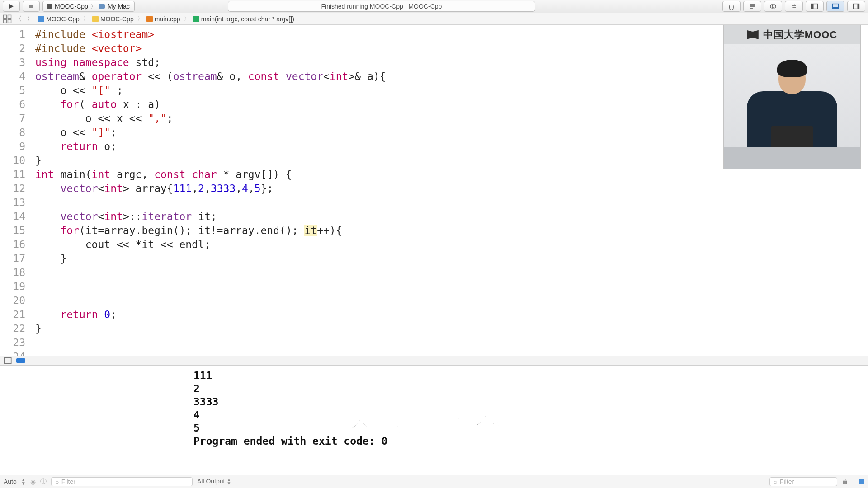 This screenshot has width=868, height=488. I want to click on assistant-editor-button, so click(773, 6).